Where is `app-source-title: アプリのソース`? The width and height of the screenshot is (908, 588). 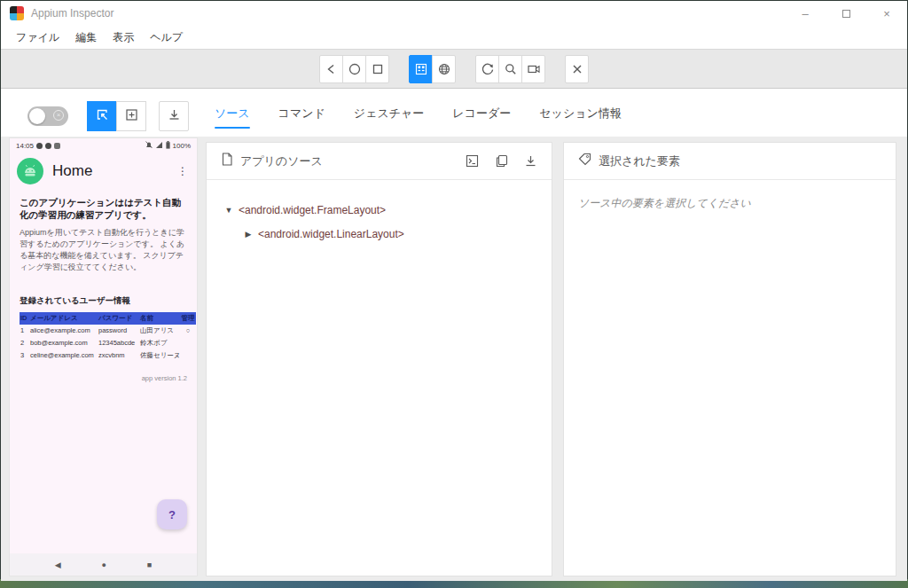
app-source-title: アプリのソース is located at coordinates (282, 161).